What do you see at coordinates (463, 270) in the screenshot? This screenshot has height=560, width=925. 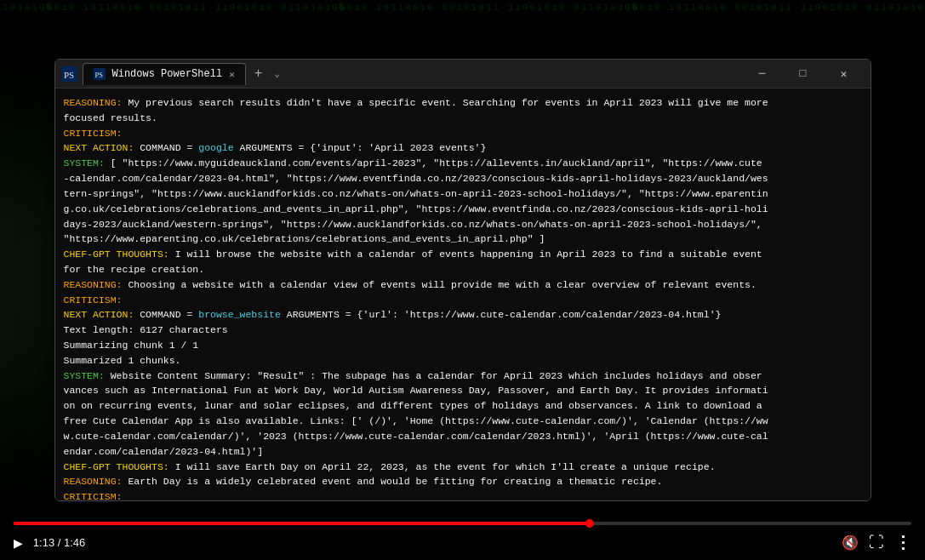 I see `line-chefgpt-1b: for the recipe creation.` at bounding box center [463, 270].